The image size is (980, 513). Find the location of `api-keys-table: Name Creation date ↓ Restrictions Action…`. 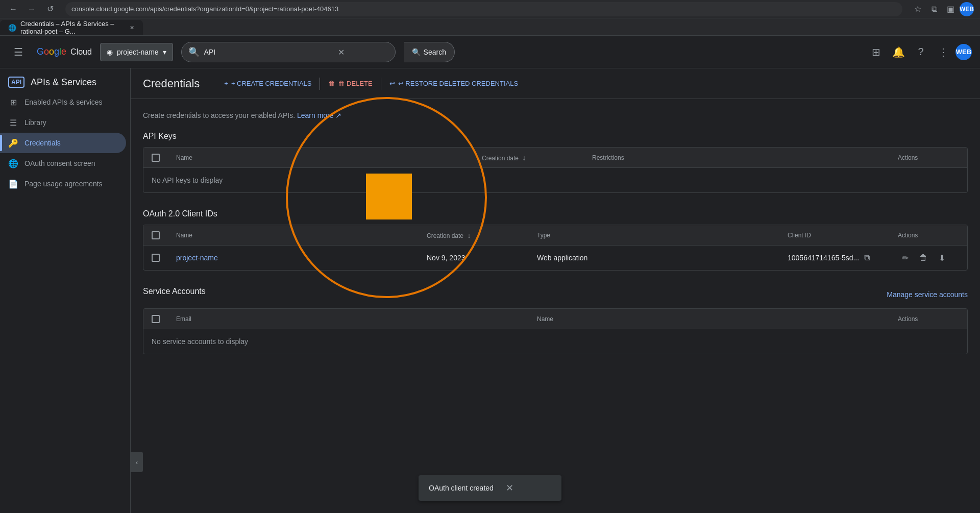

api-keys-table: Name Creation date ↓ Restrictions Action… is located at coordinates (555, 170).